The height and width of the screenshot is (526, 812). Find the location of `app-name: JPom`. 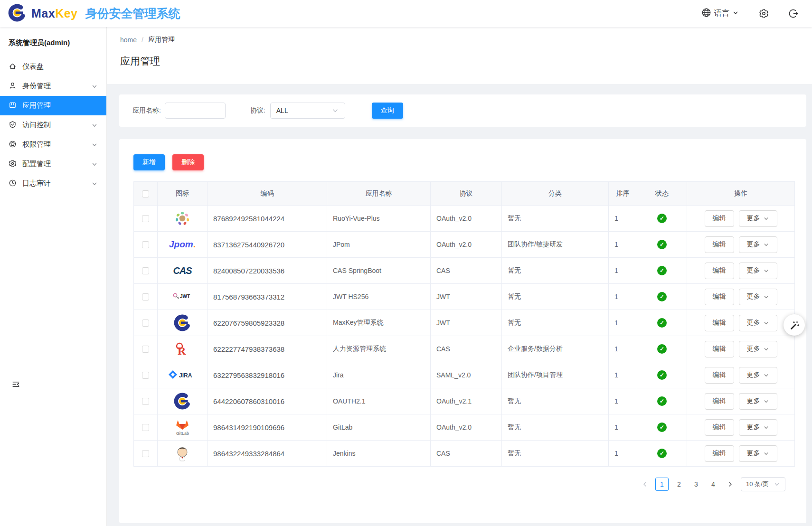

app-name: JPom is located at coordinates (379, 245).